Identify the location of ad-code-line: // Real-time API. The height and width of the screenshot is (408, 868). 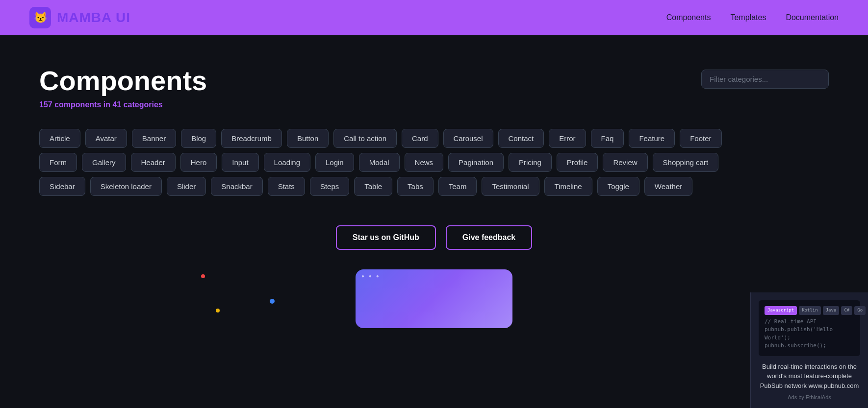
(809, 322).